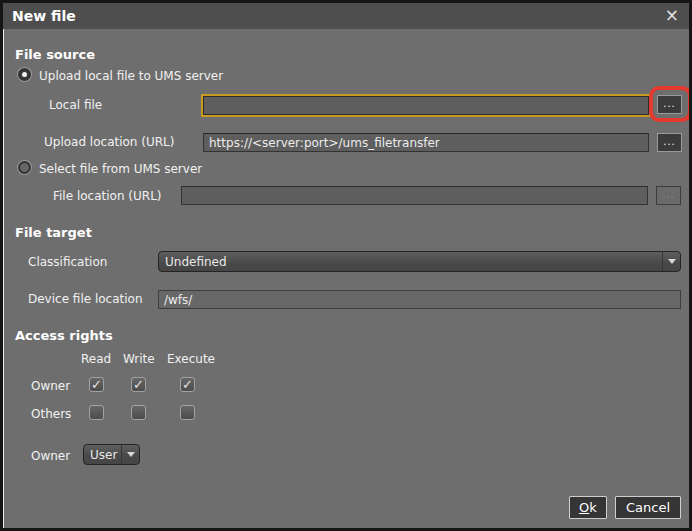  Describe the element at coordinates (102, 455) in the screenshot. I see `owner-select-value: User` at that location.